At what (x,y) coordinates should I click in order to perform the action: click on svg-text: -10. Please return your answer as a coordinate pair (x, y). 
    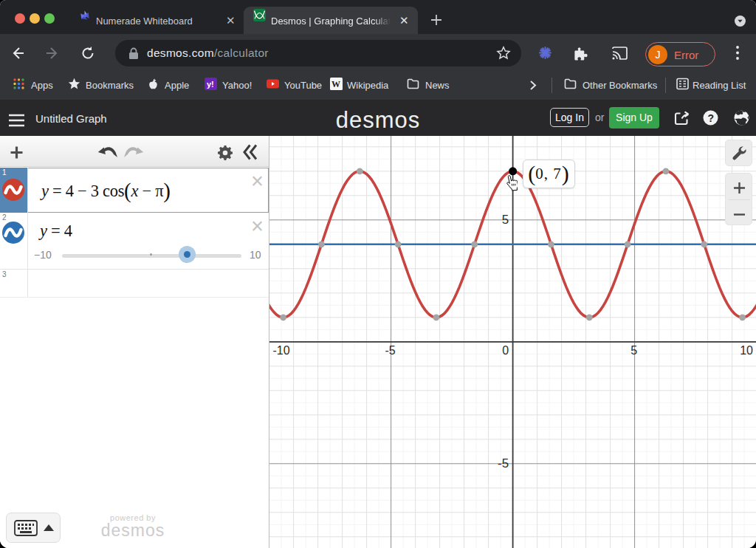
    Looking at the image, I should click on (282, 350).